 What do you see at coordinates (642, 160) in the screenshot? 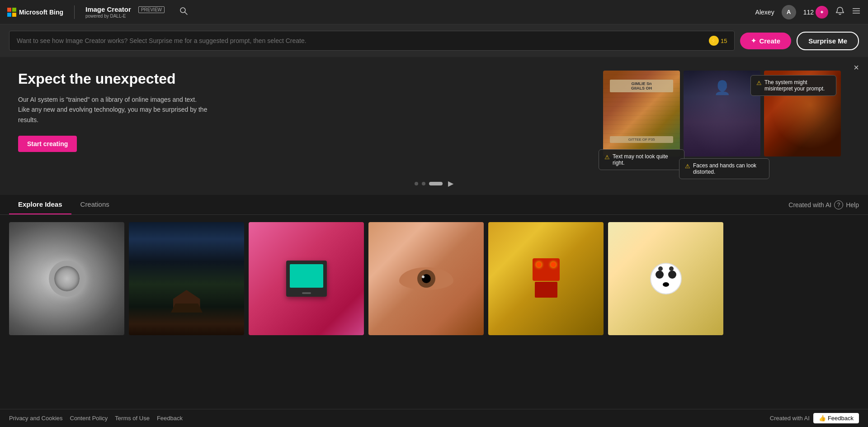
I see `tooltip-text-may-not: ⚠ Text may not look quite right.` at bounding box center [642, 160].